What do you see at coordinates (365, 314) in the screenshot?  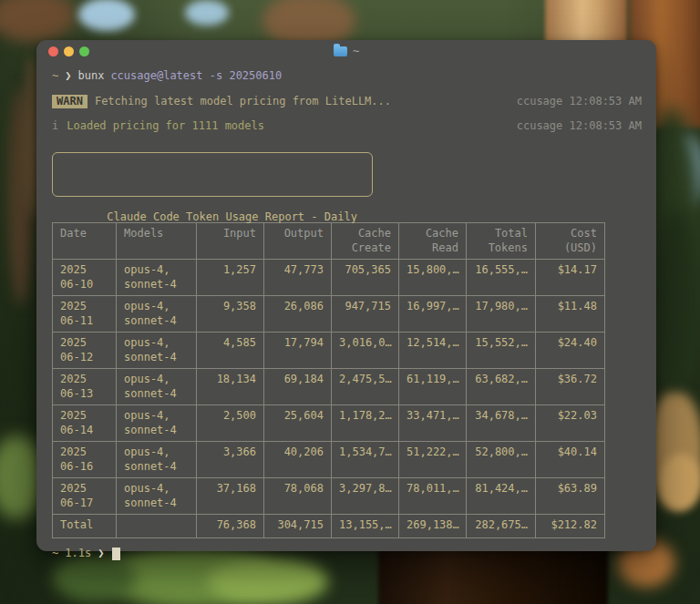 I see `cell-cache-create: 947,715` at bounding box center [365, 314].